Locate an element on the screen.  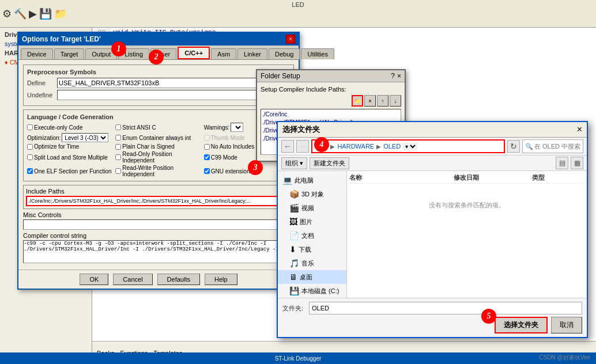
step-4-annotation: 4 is located at coordinates (322, 145).